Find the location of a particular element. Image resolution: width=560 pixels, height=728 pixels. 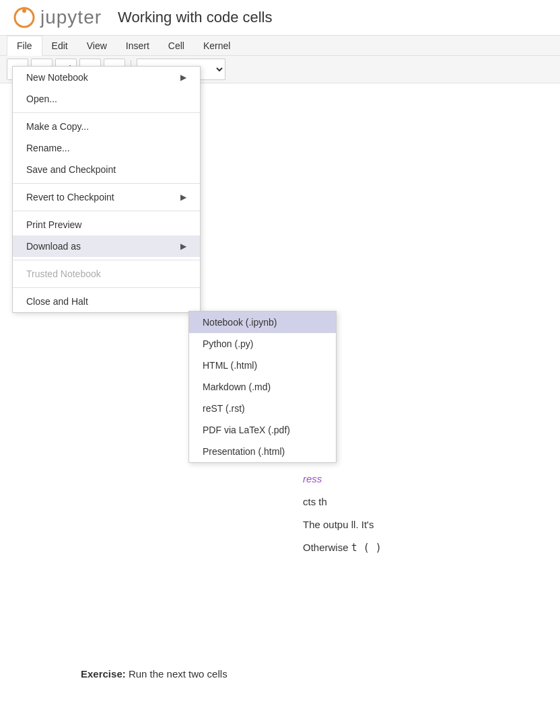

menu-trusted-notebook: Trusted Notebook is located at coordinates (106, 274).